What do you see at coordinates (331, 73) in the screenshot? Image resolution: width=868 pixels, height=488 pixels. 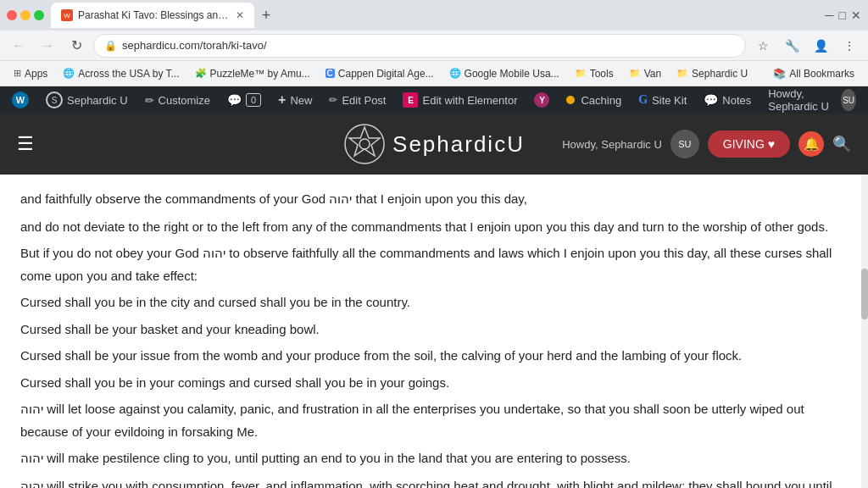 I see `cappen-icon: C` at bounding box center [331, 73].